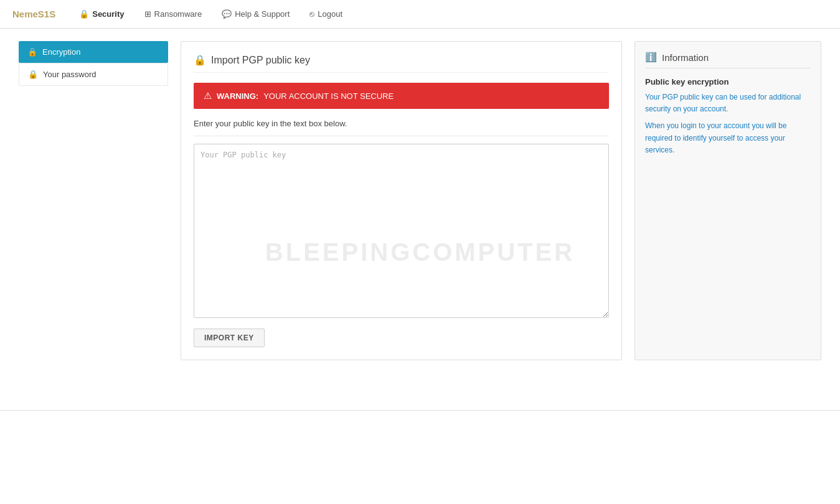  What do you see at coordinates (93, 52) in the screenshot?
I see `sidebar-item-encryption: 🔒 Encryption` at bounding box center [93, 52].